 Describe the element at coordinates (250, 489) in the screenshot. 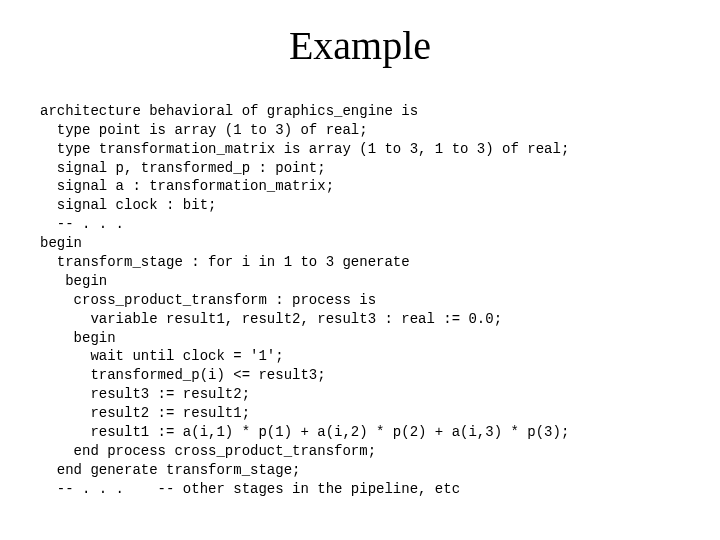

I see `code-line: -- . . . -- other stages in the pipeline…` at that location.